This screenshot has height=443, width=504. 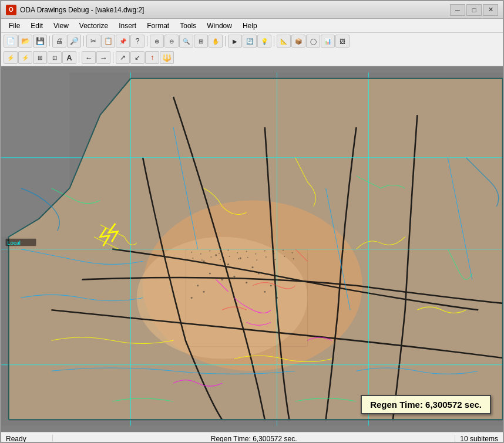 I want to click on status-subitems: 10 subitems, so click(x=476, y=439).